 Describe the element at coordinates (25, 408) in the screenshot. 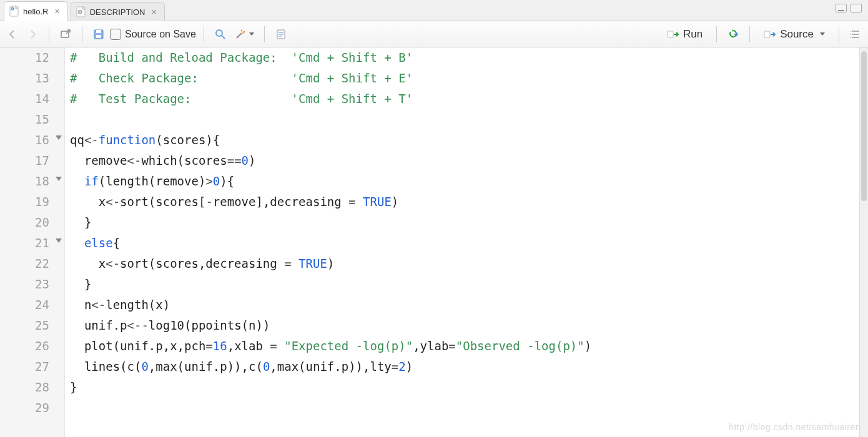

I see `line-number: 29` at that location.